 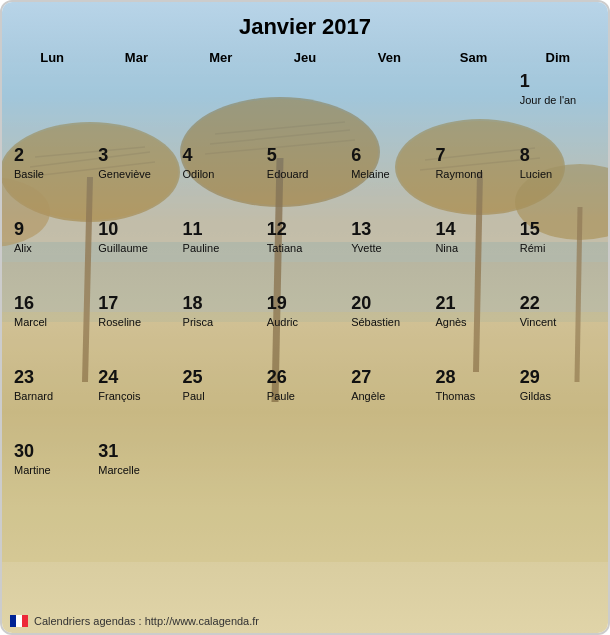 What do you see at coordinates (136, 251) in the screenshot?
I see `day-cell: 10Guillaume` at bounding box center [136, 251].